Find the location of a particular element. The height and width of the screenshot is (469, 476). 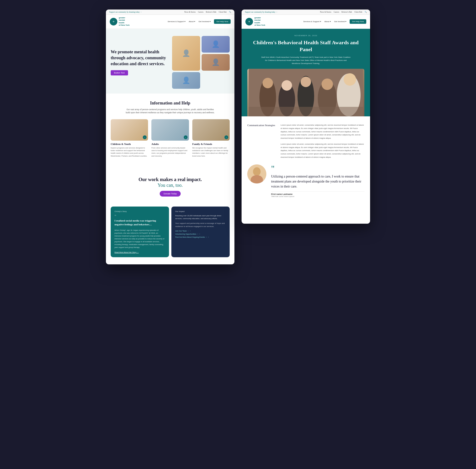

nav-news-right: News & Stories is located at coordinates (326, 12).